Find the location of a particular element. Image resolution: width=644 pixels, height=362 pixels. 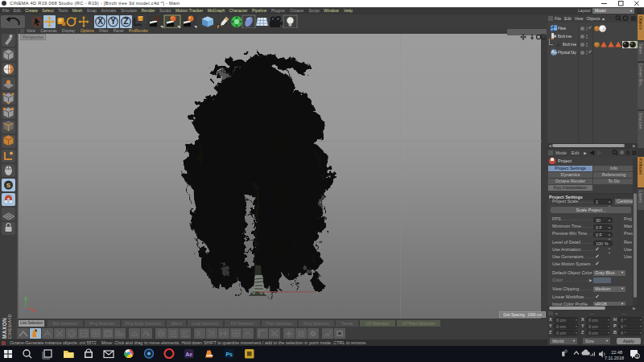

svg-text: 22:48 is located at coordinates (617, 352).